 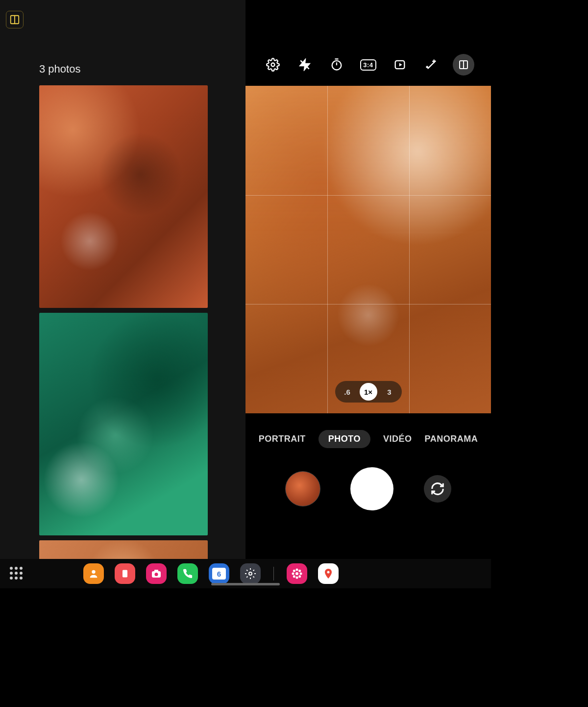 I want to click on split-view-toggle-icon, so click(x=15, y=20).